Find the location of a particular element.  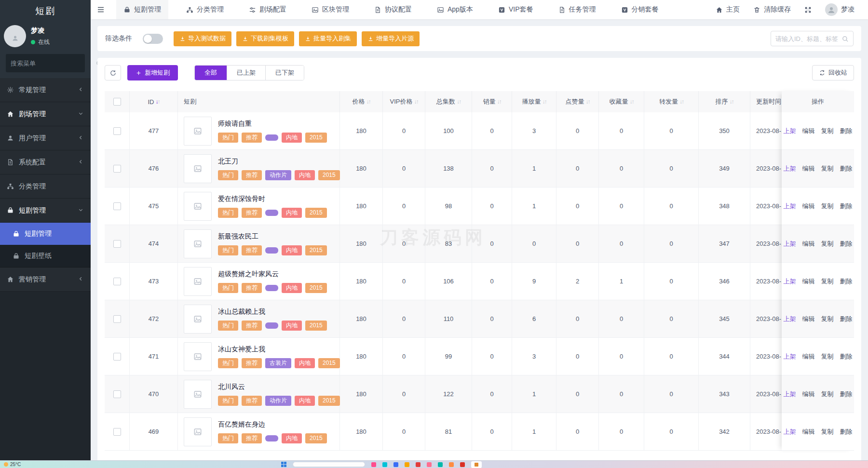

add-drama-button: 新增短剧 is located at coordinates (152, 73).